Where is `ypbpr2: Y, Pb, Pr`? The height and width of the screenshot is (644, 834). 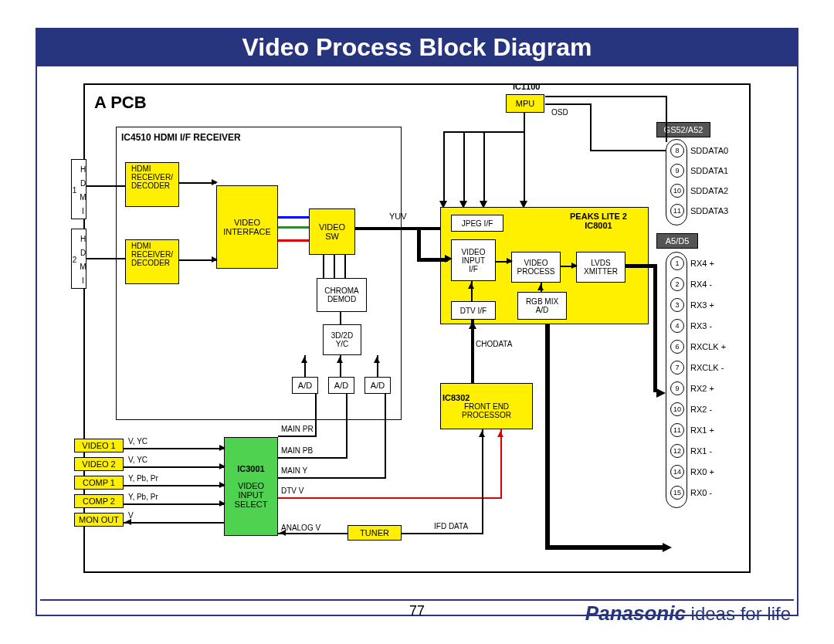
ypbpr2: Y, Pb, Pr is located at coordinates (144, 497).